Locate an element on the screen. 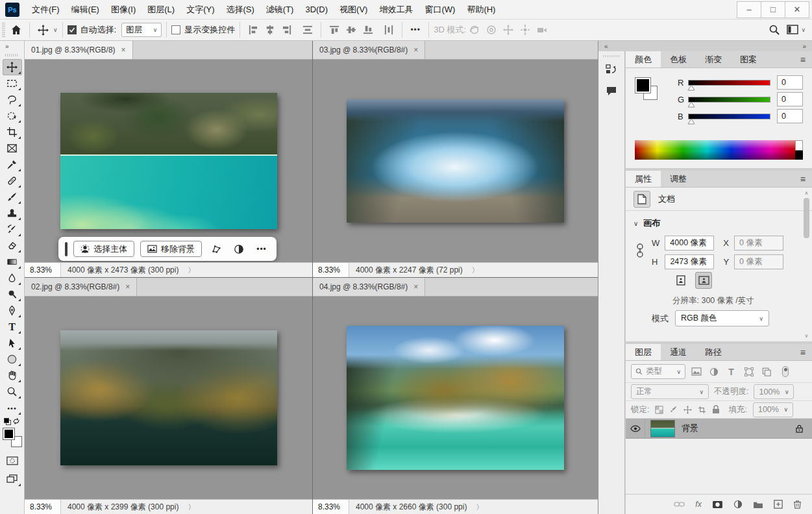 This screenshot has height=514, width=812. panel-menu-icon: ≡ is located at coordinates (806, 60).